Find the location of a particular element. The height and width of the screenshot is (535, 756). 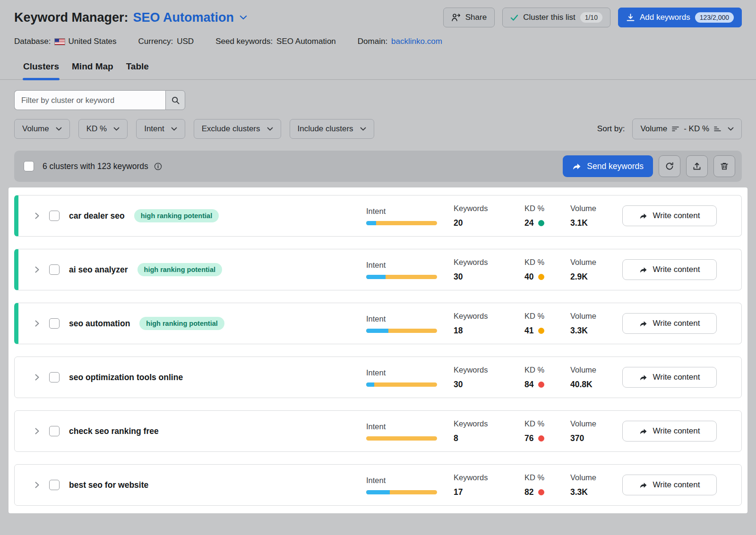

search-button is located at coordinates (175, 100).